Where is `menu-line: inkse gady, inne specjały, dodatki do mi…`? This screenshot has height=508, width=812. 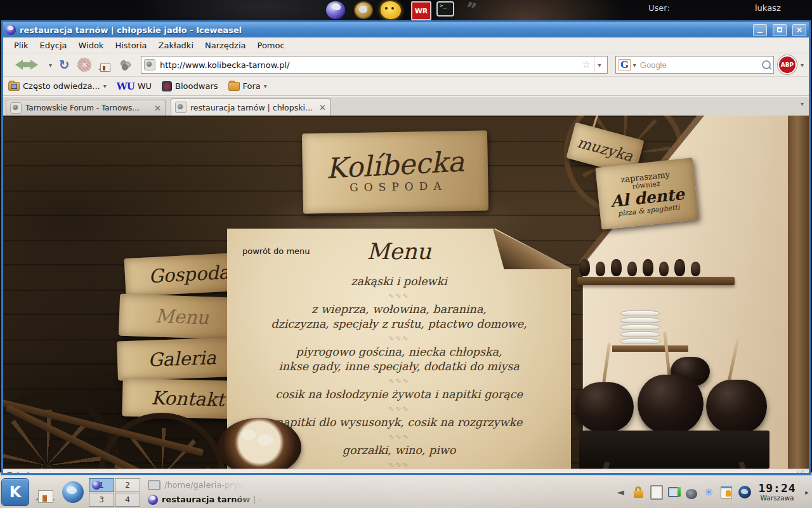
menu-line: inkse gady, inne specjały, dodatki do mi… is located at coordinates (398, 367).